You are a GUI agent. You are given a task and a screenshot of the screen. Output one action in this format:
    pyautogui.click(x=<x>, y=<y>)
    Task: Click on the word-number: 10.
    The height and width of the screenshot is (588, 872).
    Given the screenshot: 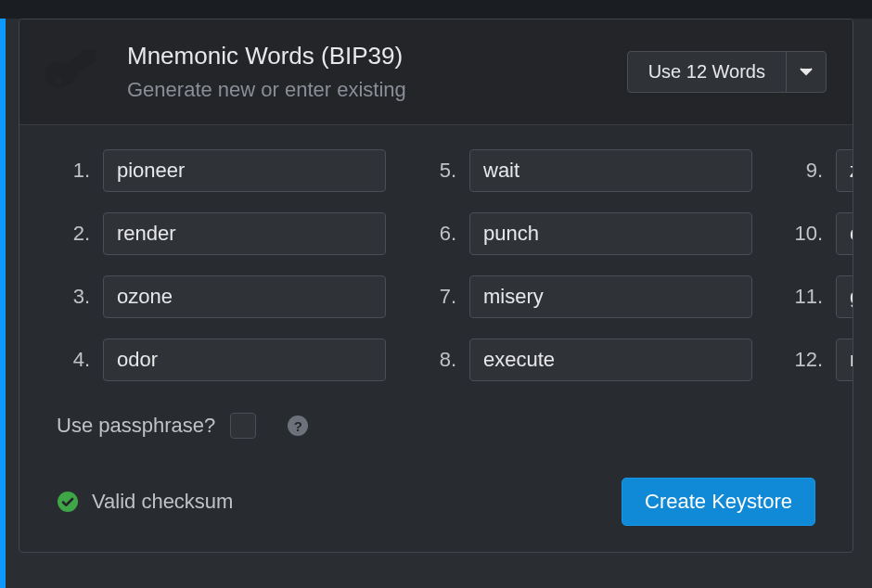 What is the action you would take?
    pyautogui.click(x=806, y=234)
    